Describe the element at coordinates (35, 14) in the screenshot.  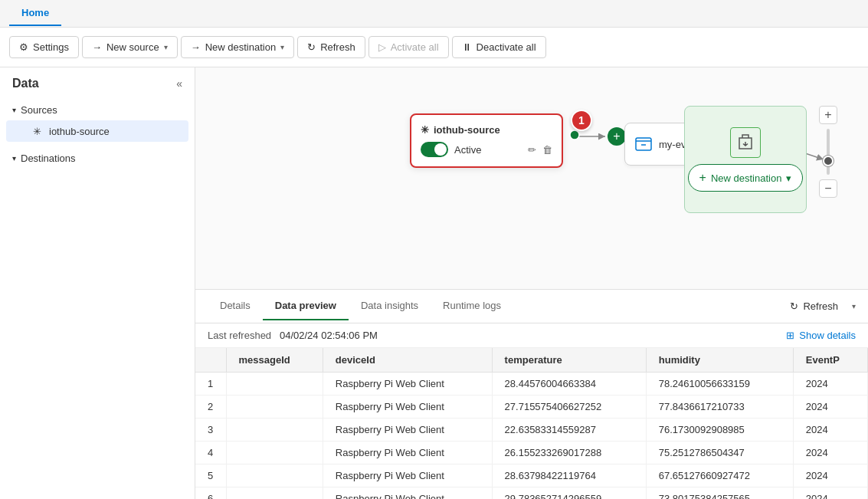
I see `tab-home: Home` at that location.